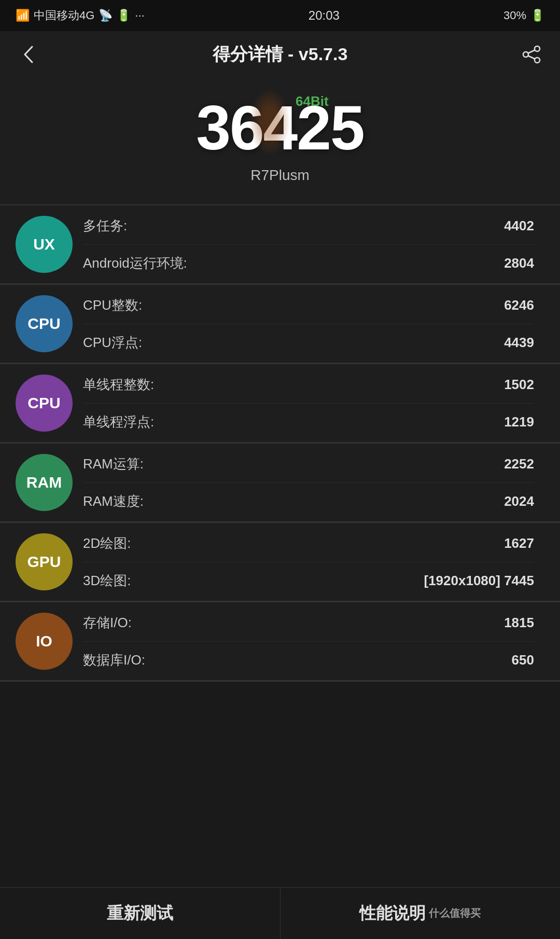 The width and height of the screenshot is (560, 939). What do you see at coordinates (280, 54) in the screenshot?
I see `header: 得分详情 - v5.7.3` at bounding box center [280, 54].